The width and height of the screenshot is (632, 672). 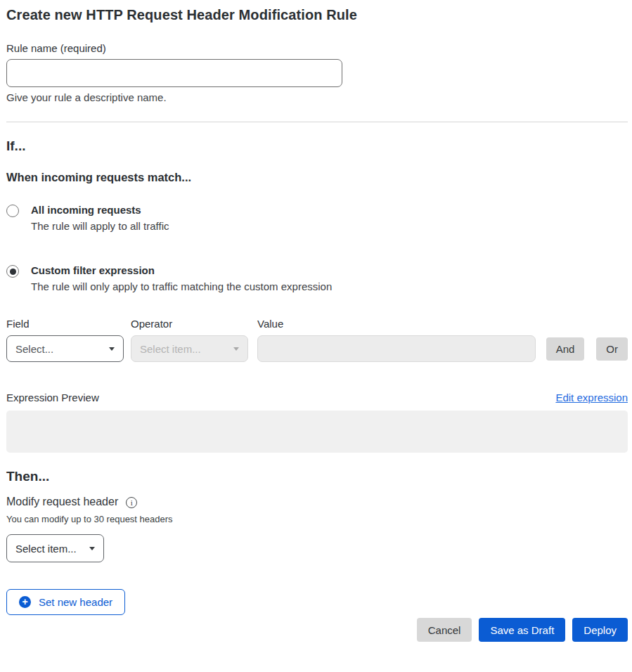 What do you see at coordinates (317, 146) in the screenshot?
I see `if-heading: If...` at bounding box center [317, 146].